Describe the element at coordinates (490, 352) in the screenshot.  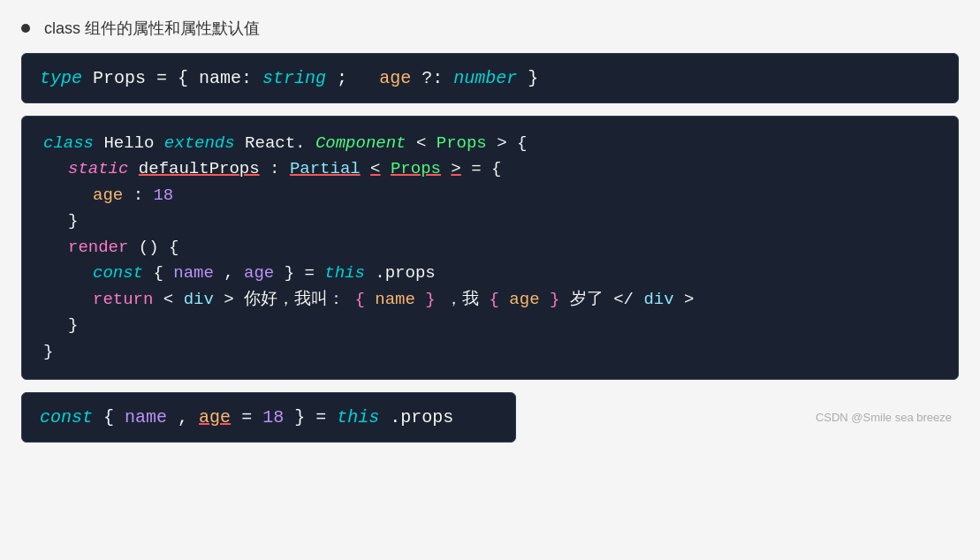
I see `close-brace-3: }` at that location.